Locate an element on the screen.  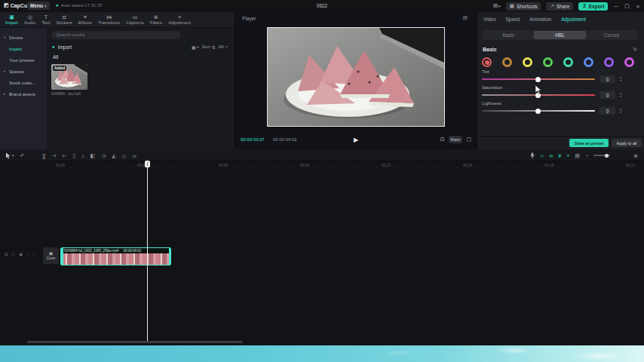
subtab-hsl: HSL is located at coordinates (560, 35).